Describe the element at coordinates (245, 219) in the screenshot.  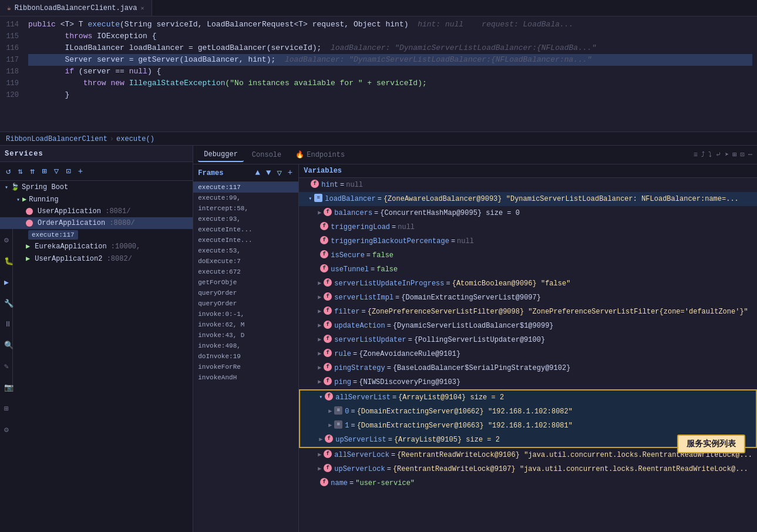
I see `frame-item-3: execute:93,` at that location.